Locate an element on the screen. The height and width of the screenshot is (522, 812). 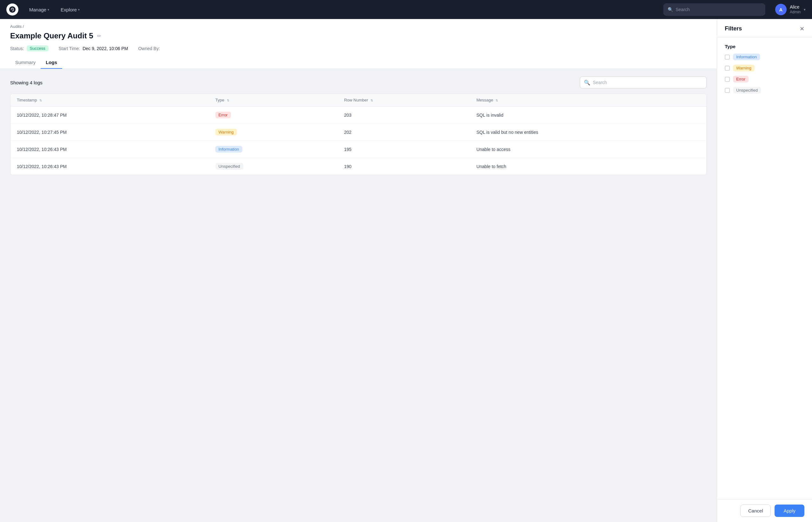
cell-message: Unable to access is located at coordinates (588, 149).